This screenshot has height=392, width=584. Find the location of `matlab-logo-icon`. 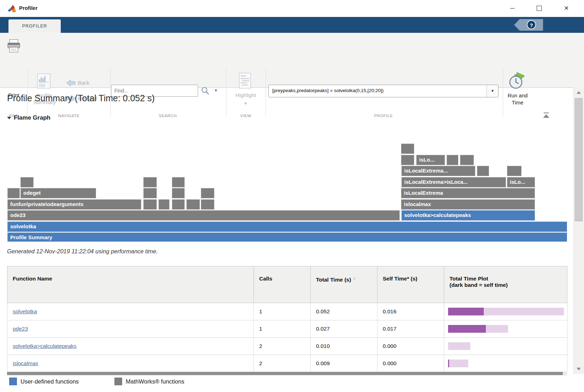

matlab-logo-icon is located at coordinates (12, 9).